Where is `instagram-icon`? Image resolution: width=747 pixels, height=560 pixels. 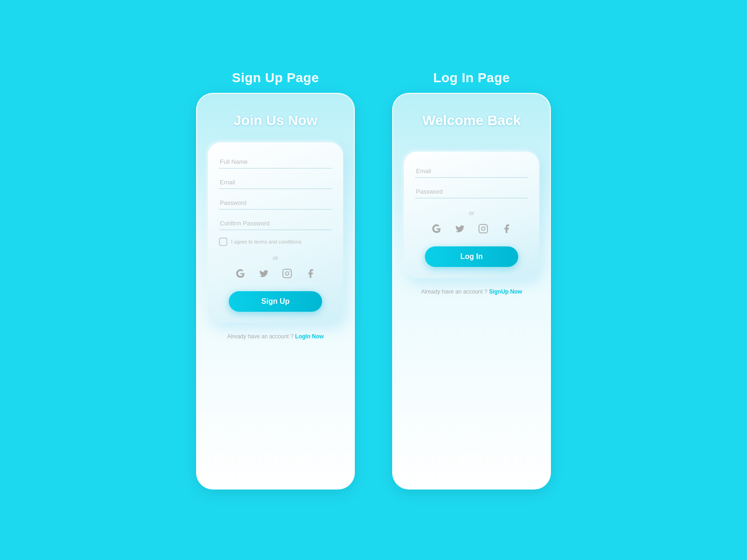
instagram-icon is located at coordinates (287, 273).